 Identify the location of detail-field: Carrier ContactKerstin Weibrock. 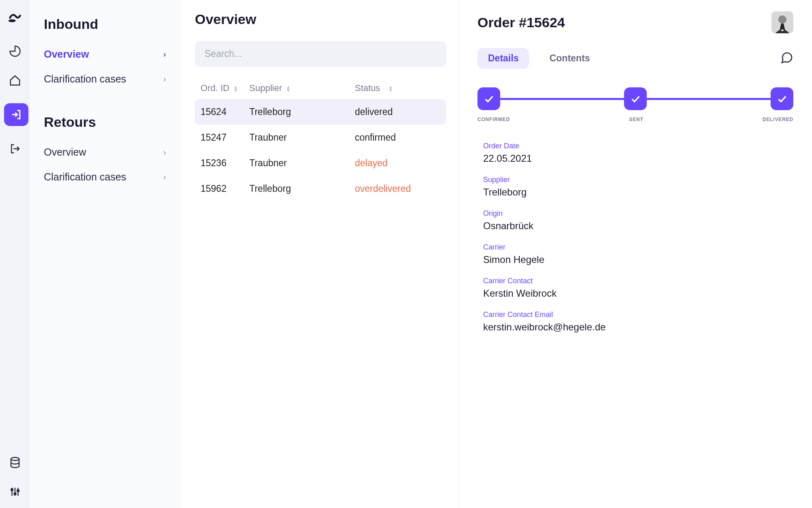
(638, 288).